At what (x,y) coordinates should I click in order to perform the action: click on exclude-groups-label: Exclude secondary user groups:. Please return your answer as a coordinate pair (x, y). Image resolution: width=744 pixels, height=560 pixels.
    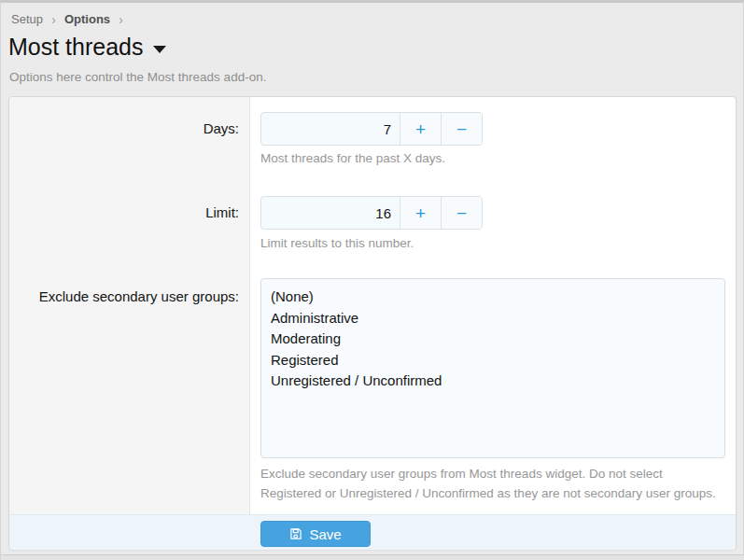
    Looking at the image, I should click on (124, 297).